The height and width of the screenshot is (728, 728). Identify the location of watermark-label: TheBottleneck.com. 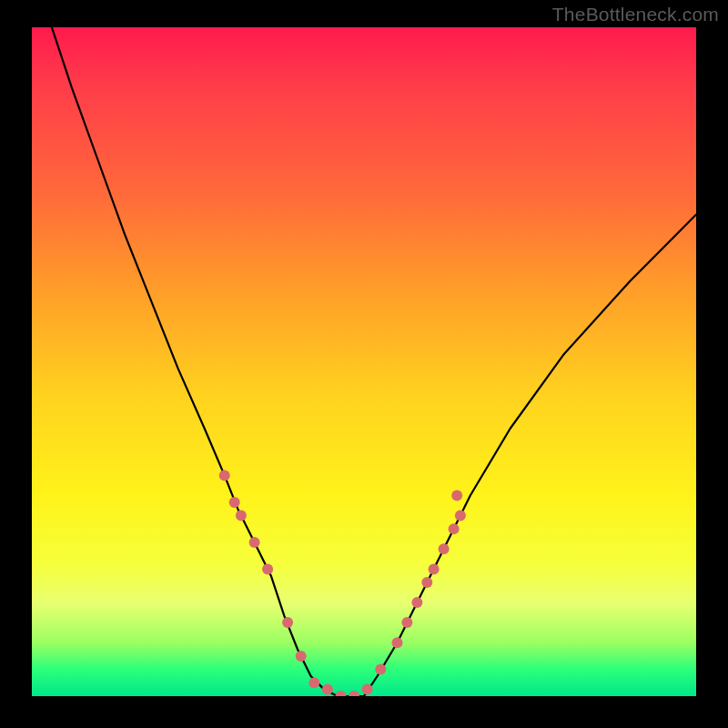
(635, 15).